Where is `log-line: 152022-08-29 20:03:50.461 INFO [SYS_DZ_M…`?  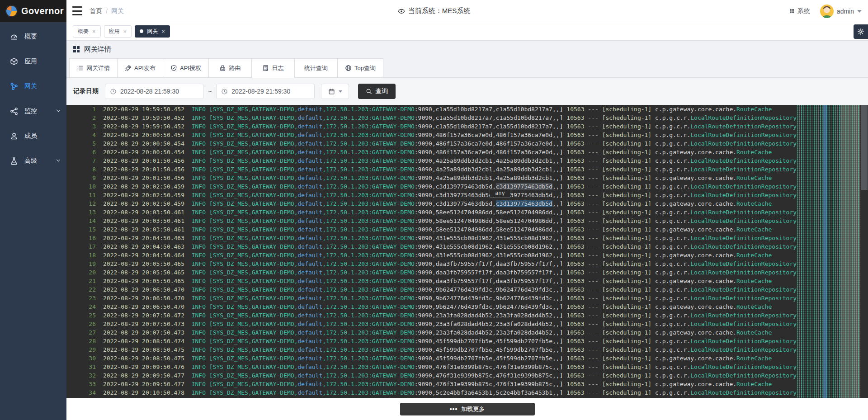
log-line: 152022-08-29 20:03:50.461 INFO [SYS_DZ_M… is located at coordinates (467, 230).